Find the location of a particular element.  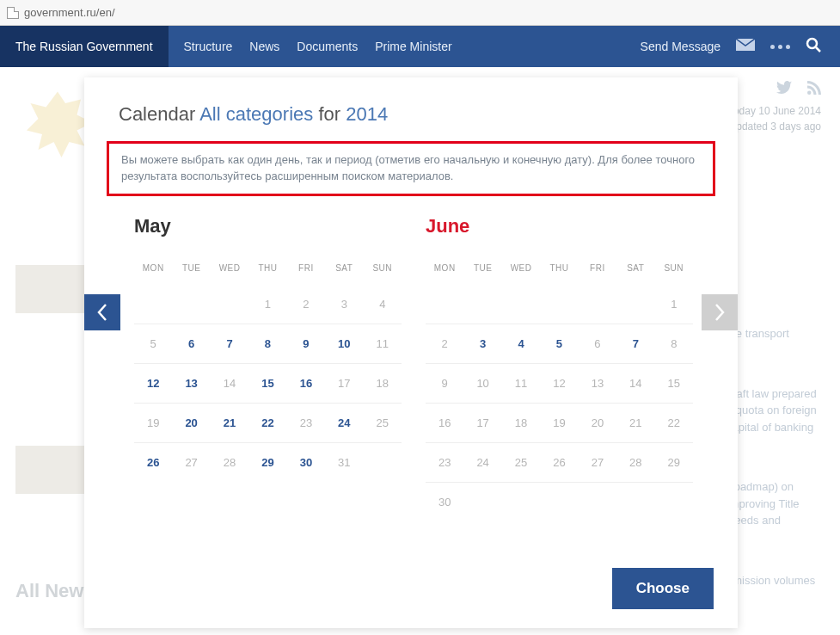

search-icon is located at coordinates (813, 46).